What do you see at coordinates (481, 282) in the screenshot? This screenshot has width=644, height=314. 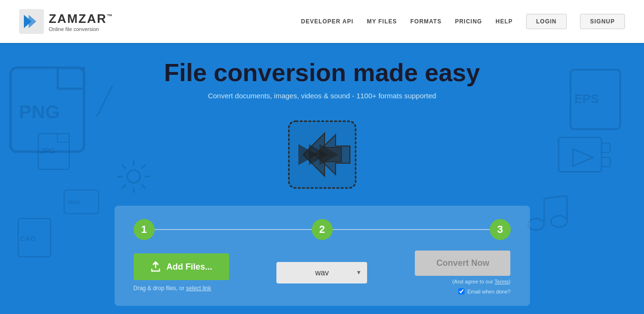 I see `agree-text: (And agree to our Terms)` at bounding box center [481, 282].